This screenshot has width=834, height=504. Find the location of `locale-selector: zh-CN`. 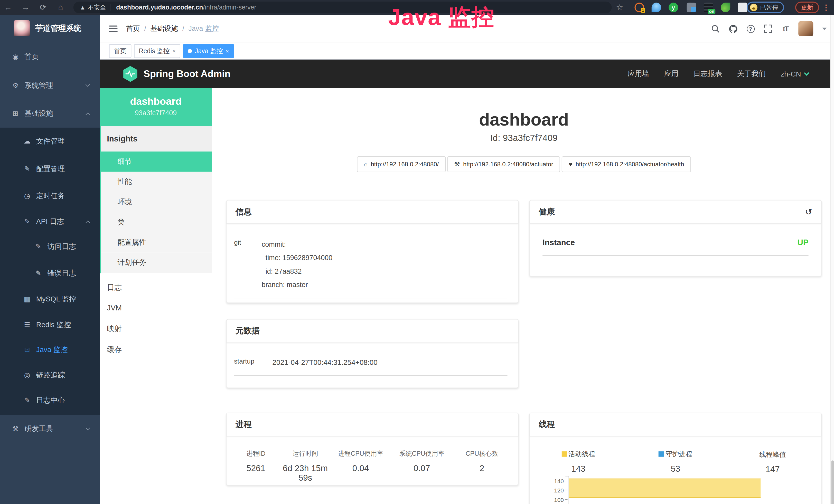

locale-selector: zh-CN is located at coordinates (794, 74).